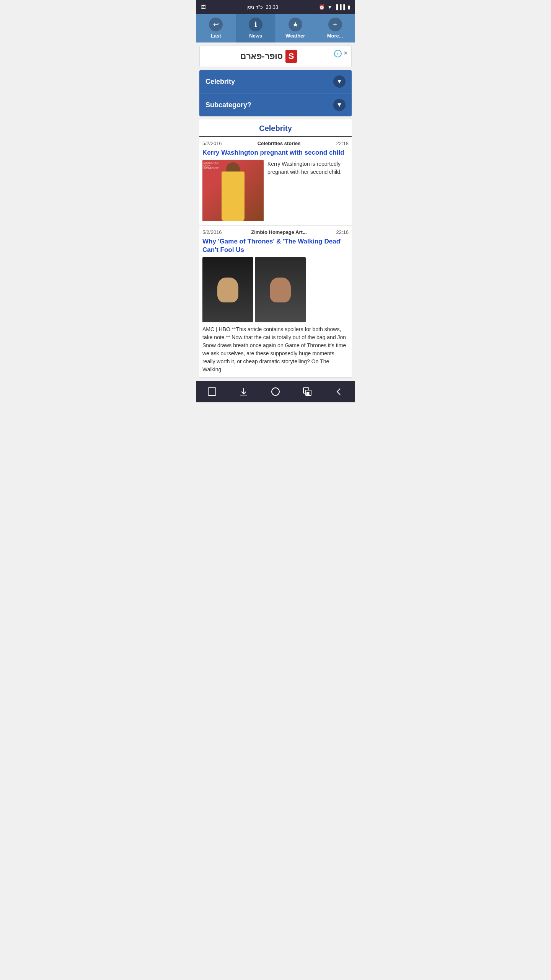 The height and width of the screenshot is (980, 551). I want to click on bottom-nav-download, so click(244, 392).